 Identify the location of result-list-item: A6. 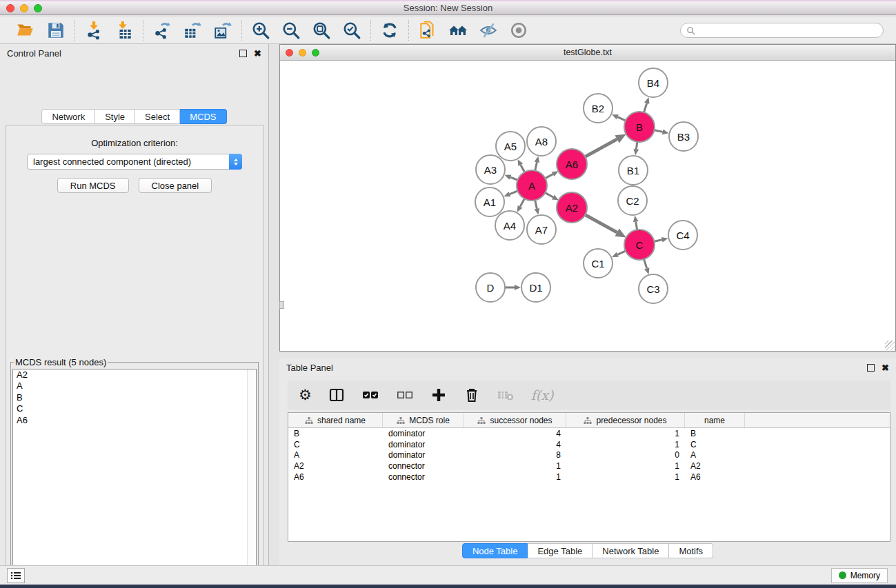
(135, 420).